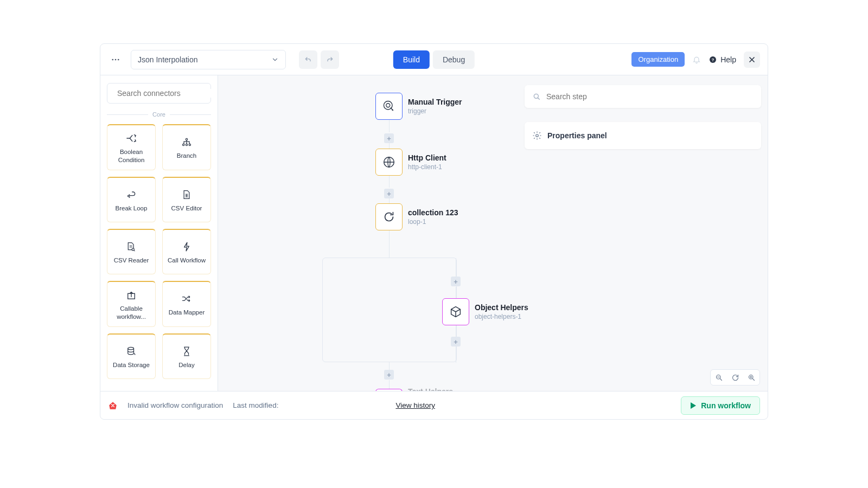  What do you see at coordinates (131, 247) in the screenshot?
I see `doc-search-icon` at bounding box center [131, 247].